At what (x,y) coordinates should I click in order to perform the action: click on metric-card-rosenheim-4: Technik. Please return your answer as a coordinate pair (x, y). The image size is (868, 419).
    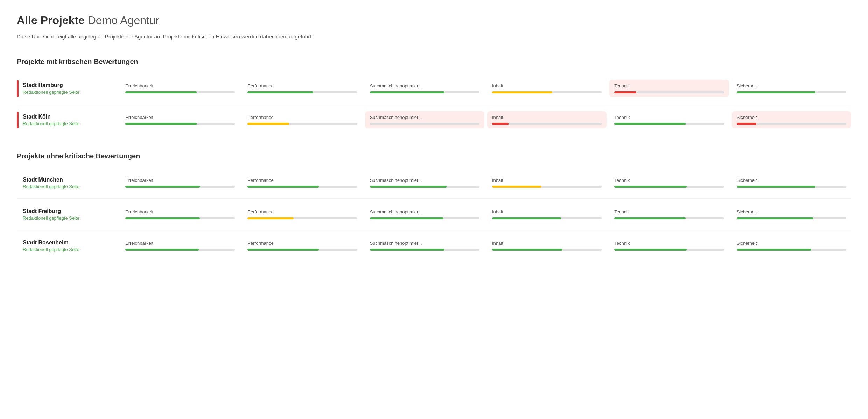
    Looking at the image, I should click on (669, 246).